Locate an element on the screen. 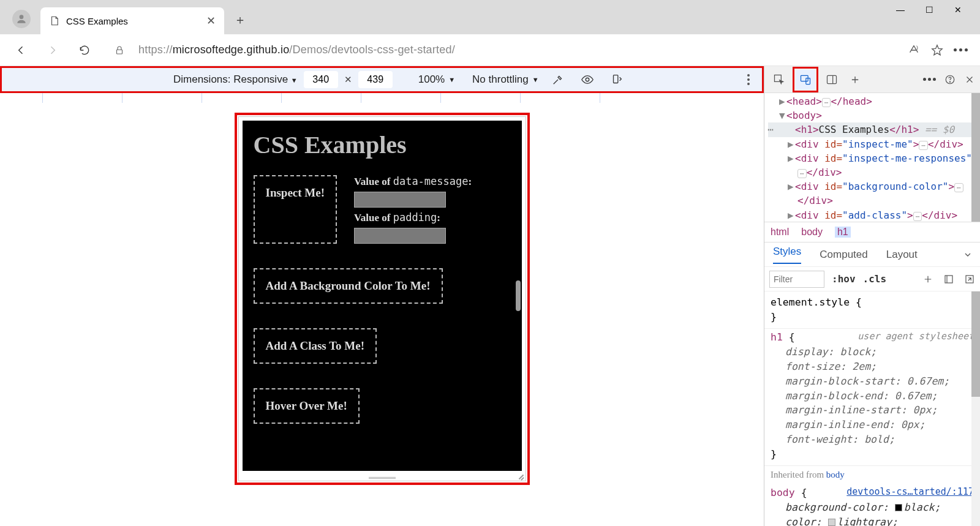 The image size is (980, 526). open-external-icon is located at coordinates (970, 279).